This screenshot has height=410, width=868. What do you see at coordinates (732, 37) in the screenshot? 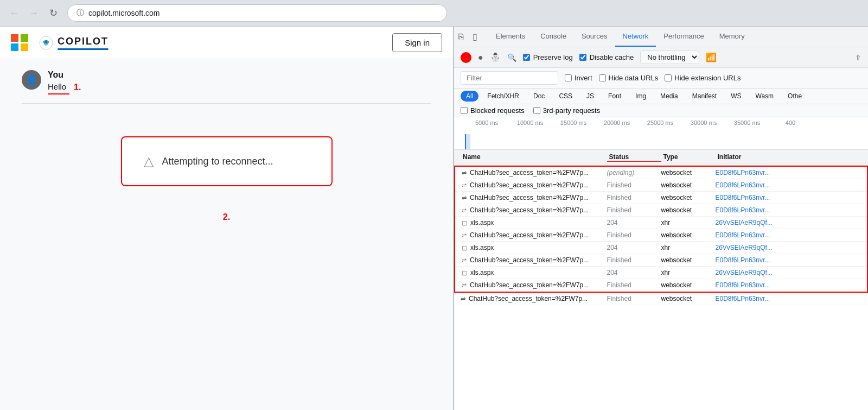
I see `tab-memory: Memory` at bounding box center [732, 37].